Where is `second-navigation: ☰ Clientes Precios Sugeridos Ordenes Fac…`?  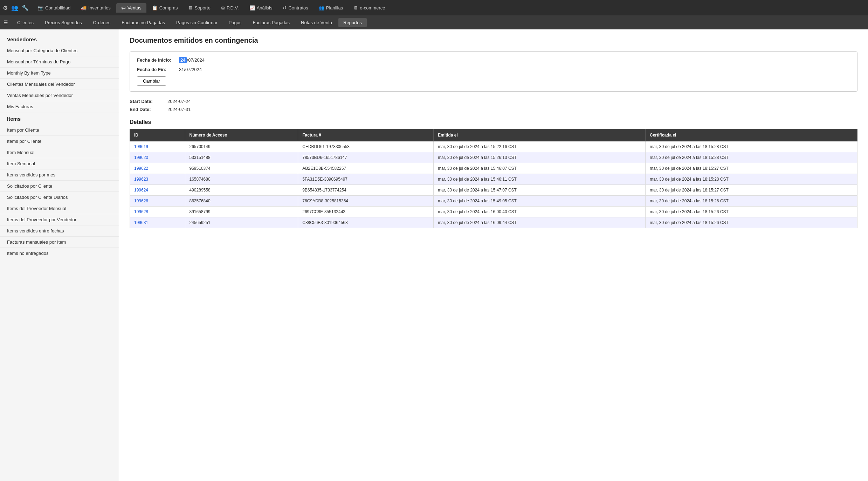 second-navigation: ☰ Clientes Precios Sugeridos Ordenes Fac… is located at coordinates (434, 22).